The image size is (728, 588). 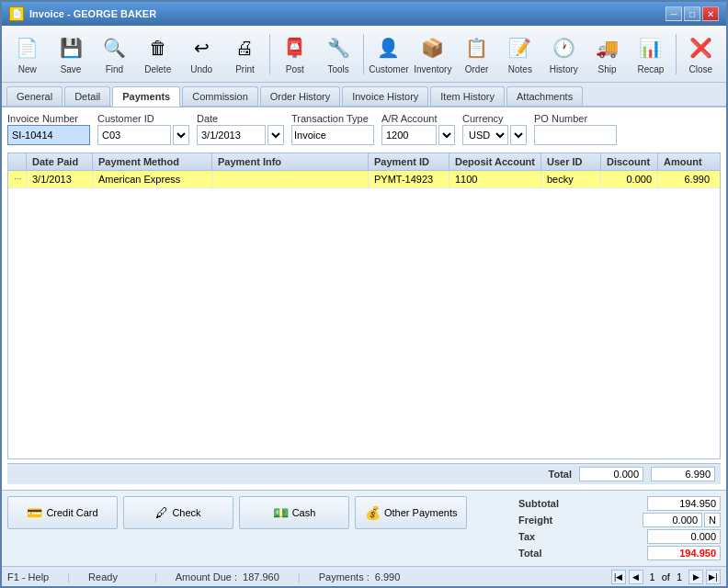 What do you see at coordinates (72, 70) in the screenshot?
I see `save-label: Save` at bounding box center [72, 70].